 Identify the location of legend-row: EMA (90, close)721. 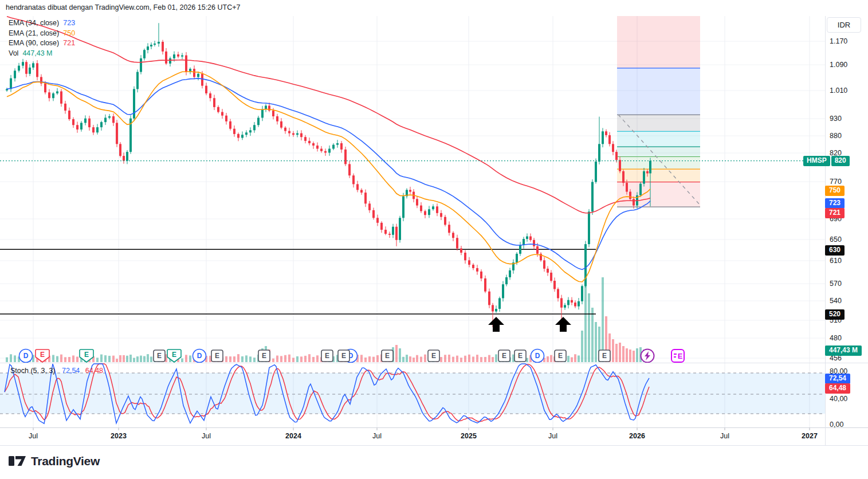
(42, 43).